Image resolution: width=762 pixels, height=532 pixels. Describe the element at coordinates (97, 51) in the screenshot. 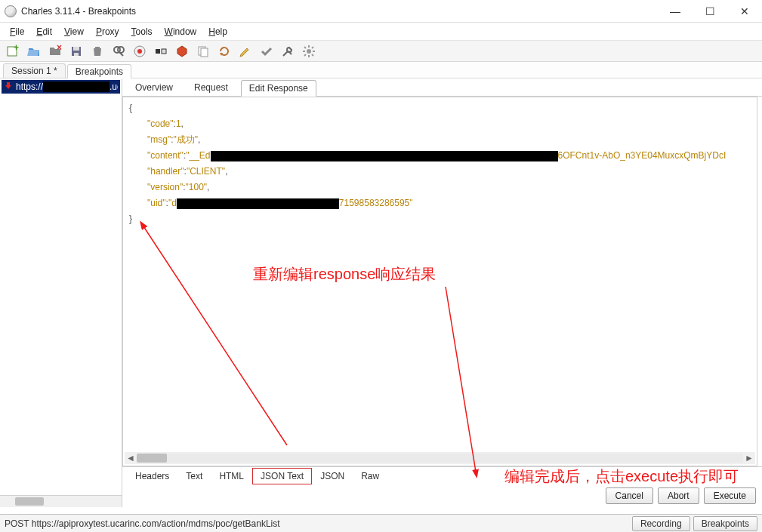

I see `trash-button` at that location.